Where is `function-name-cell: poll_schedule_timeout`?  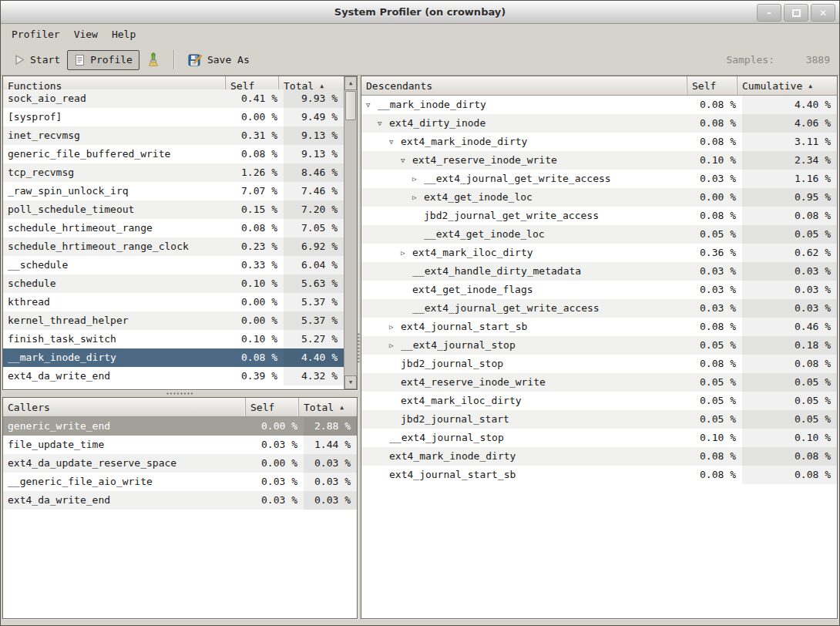 function-name-cell: poll_schedule_timeout is located at coordinates (119, 210).